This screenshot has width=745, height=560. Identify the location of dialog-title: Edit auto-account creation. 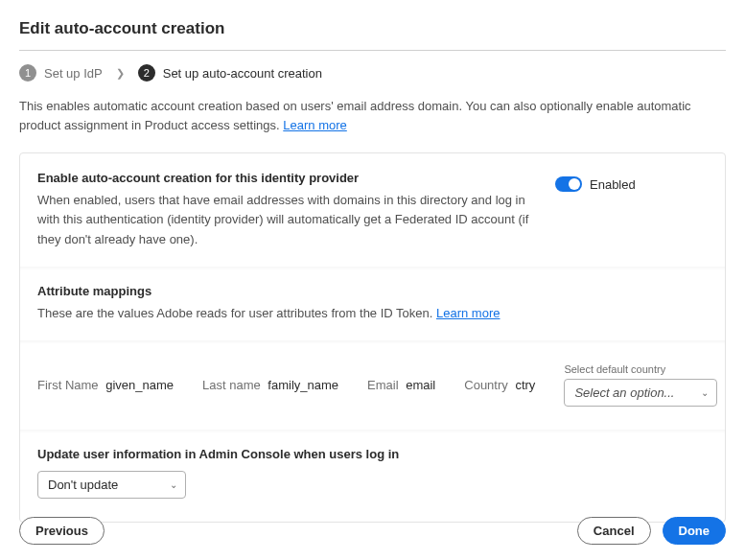
(372, 29).